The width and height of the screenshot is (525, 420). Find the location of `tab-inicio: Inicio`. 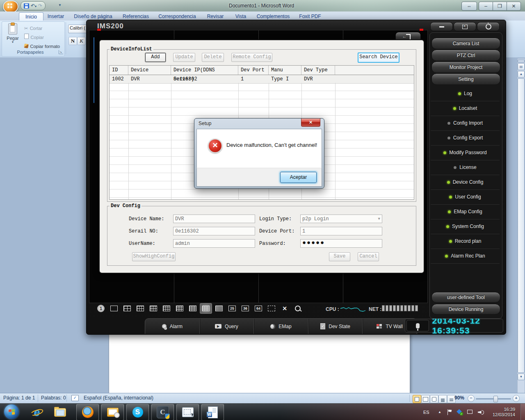

tab-inicio: Inicio is located at coordinates (31, 16).